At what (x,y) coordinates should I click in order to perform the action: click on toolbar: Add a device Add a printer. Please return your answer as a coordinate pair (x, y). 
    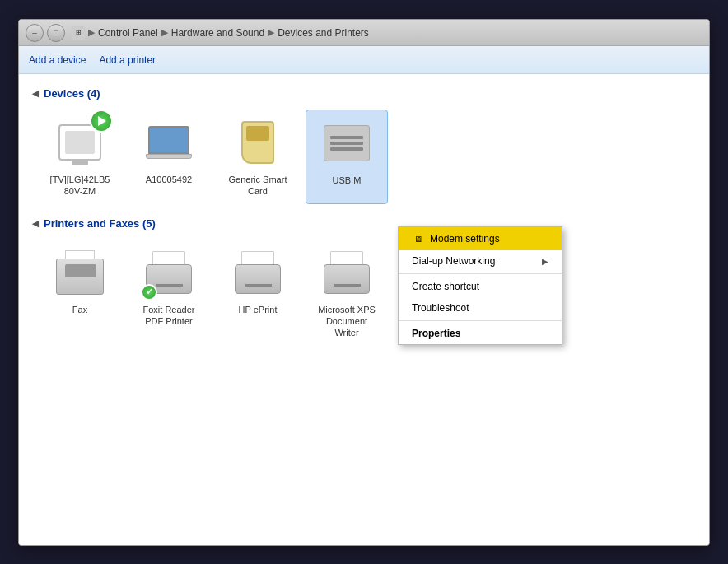
    Looking at the image, I should click on (364, 60).